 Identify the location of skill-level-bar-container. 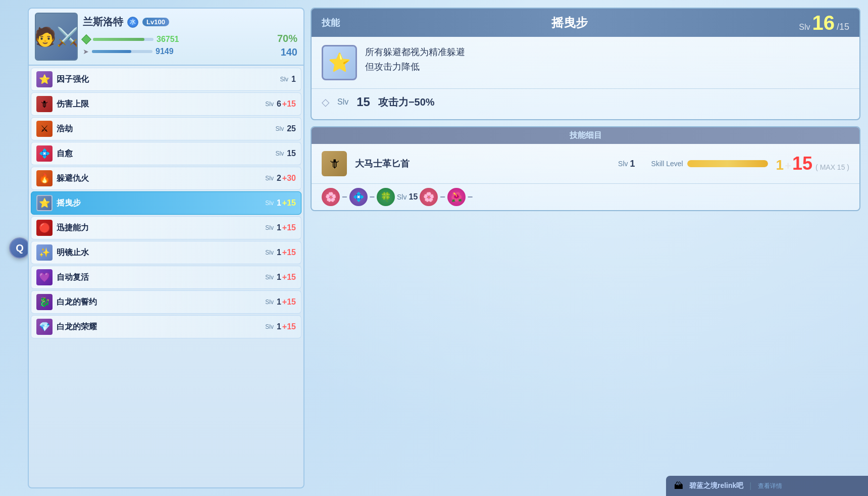
(728, 164).